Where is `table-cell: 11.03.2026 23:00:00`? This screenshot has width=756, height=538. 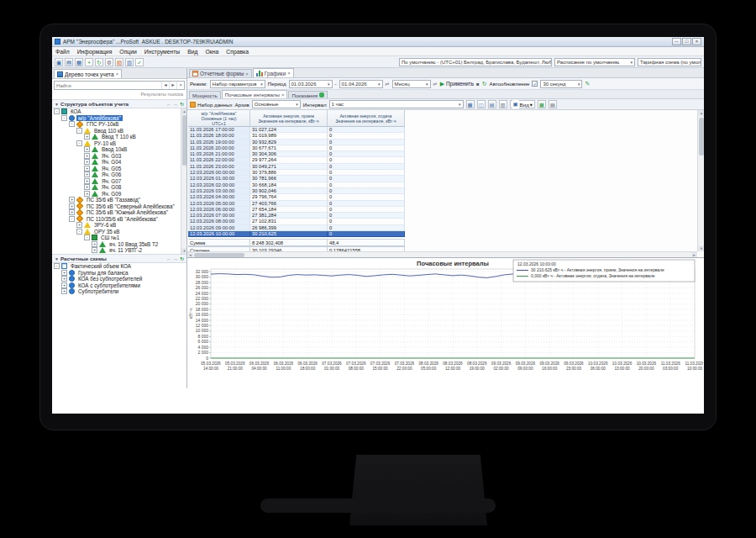
table-cell: 11.03.2026 23:00:00 is located at coordinates (219, 166).